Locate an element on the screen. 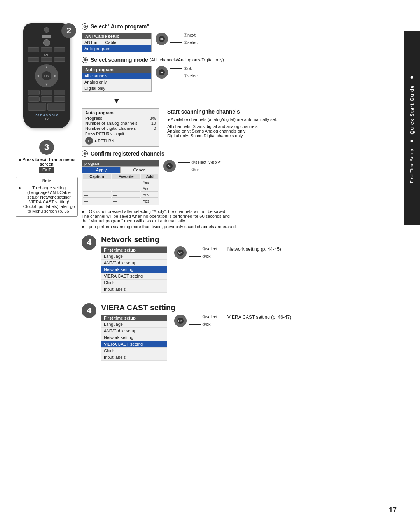  step4-title-text: Select scanning mode is located at coordinates (119, 60).